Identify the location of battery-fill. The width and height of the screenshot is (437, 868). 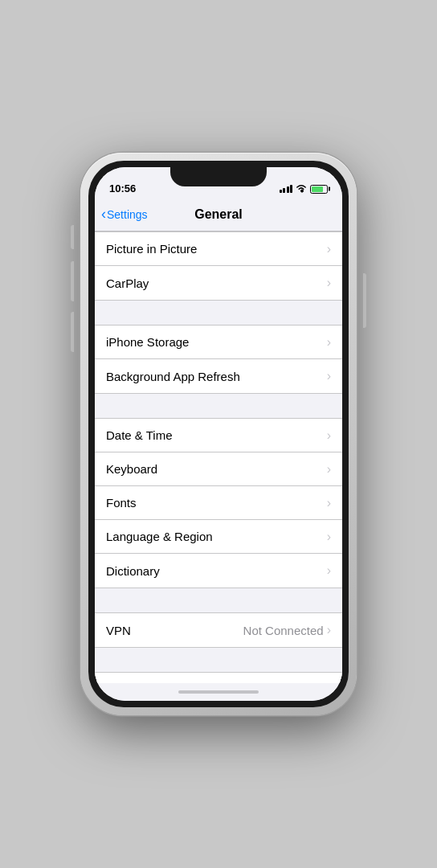
(317, 190).